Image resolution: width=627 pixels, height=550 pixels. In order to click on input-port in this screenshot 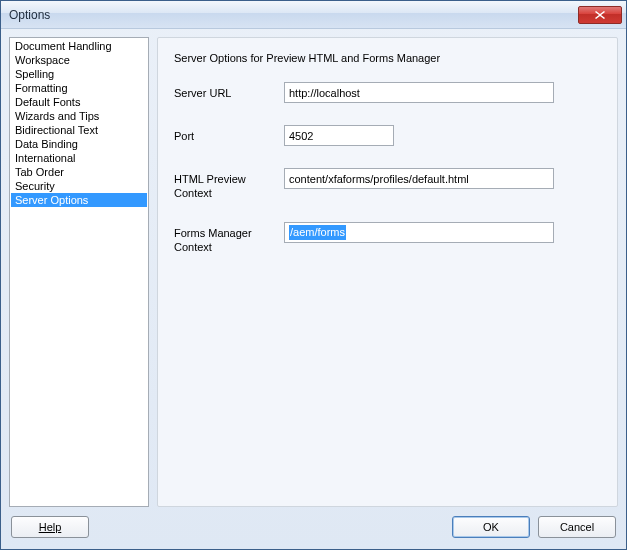, I will do `click(339, 136)`.